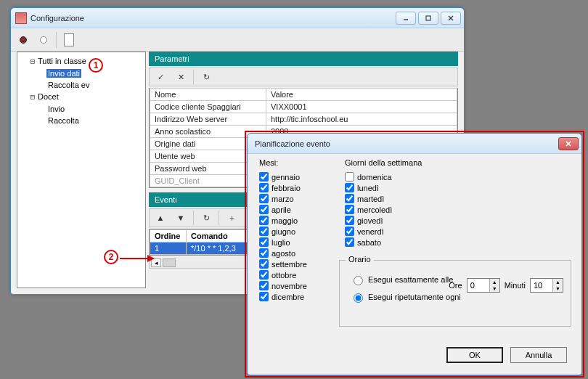  What do you see at coordinates (369, 231) in the screenshot?
I see `day-item: venerdì` at bounding box center [369, 231].